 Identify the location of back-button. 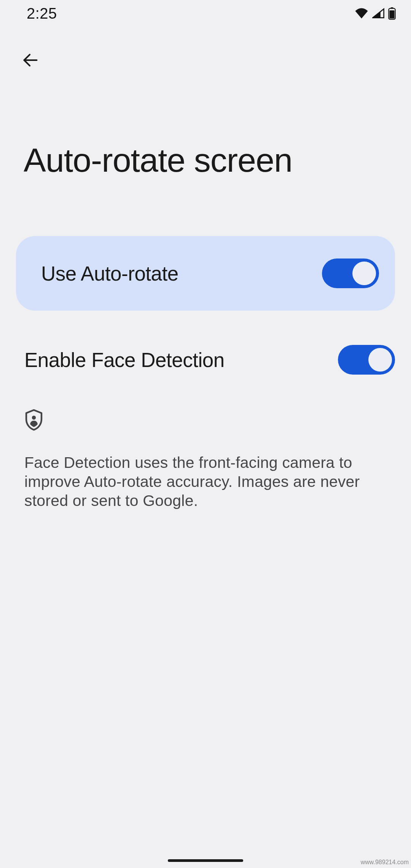
(30, 61).